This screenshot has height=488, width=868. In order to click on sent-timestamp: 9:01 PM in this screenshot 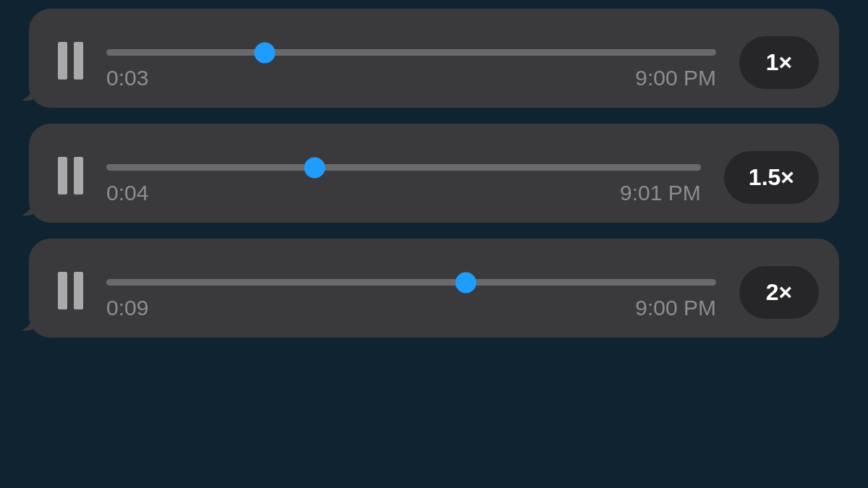, I will do `click(660, 193)`.